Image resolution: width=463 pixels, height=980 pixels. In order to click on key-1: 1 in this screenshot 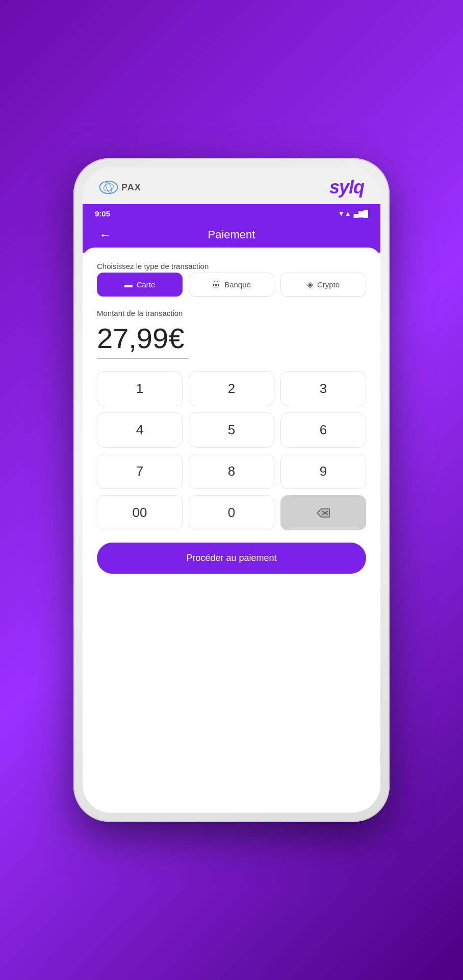, I will do `click(140, 389)`.